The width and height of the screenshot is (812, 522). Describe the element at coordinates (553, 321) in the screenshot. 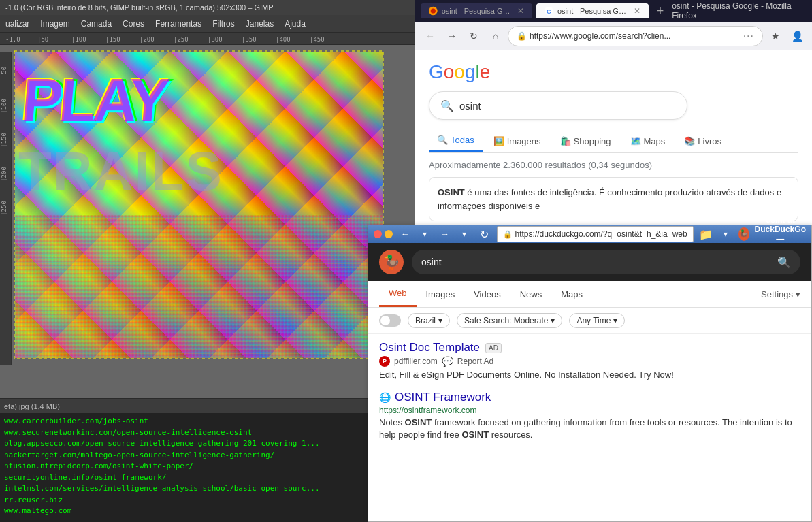

I see `safe-search-chevron-icon: ▾` at that location.